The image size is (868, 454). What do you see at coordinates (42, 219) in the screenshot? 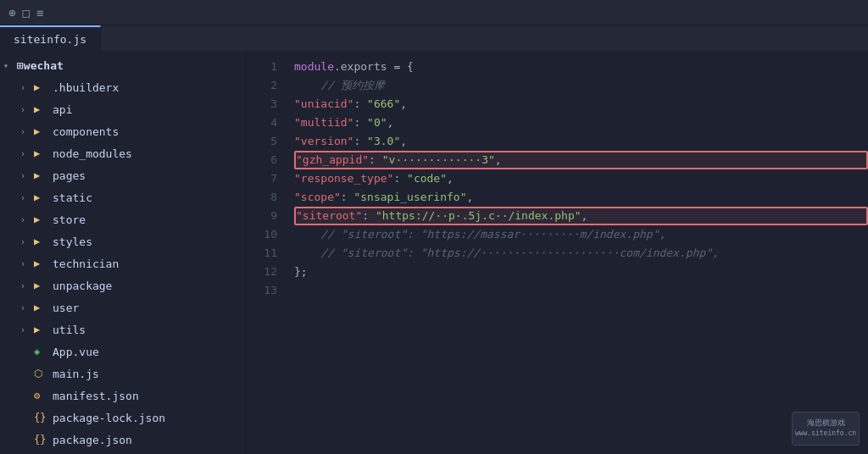
I see `icon-store: ▶` at bounding box center [42, 219].